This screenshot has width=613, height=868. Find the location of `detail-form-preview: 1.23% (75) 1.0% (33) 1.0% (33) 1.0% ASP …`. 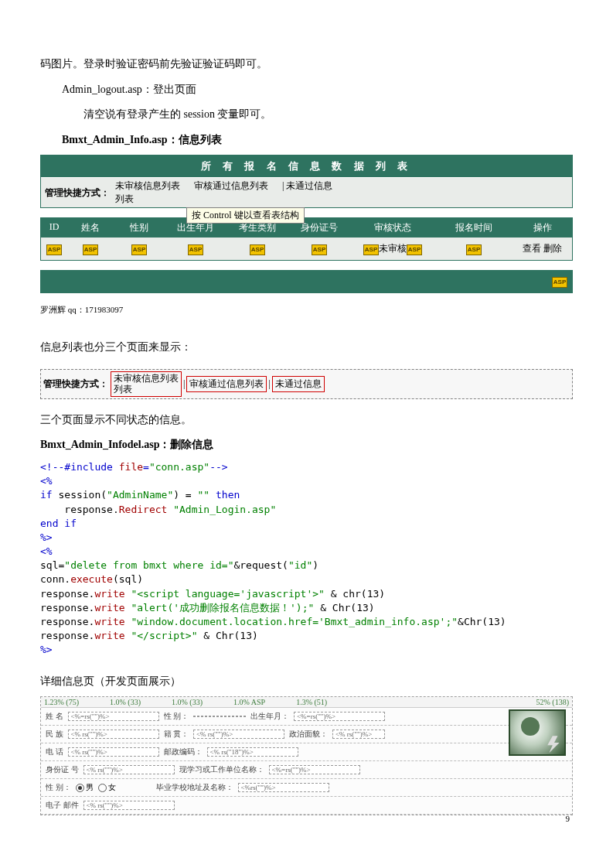

detail-form-preview: 1.23% (75) 1.0% (33) 1.0% (33) 1.0% ASP … is located at coordinates (306, 756).